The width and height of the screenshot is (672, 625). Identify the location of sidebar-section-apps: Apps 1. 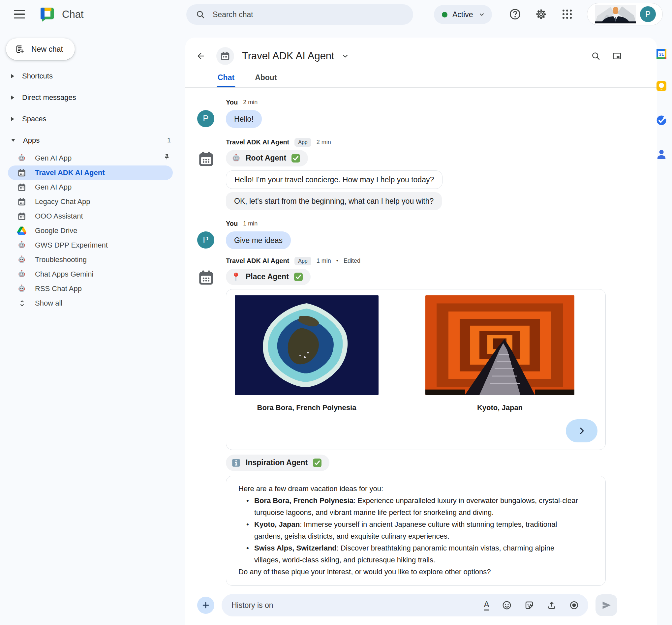
(93, 140).